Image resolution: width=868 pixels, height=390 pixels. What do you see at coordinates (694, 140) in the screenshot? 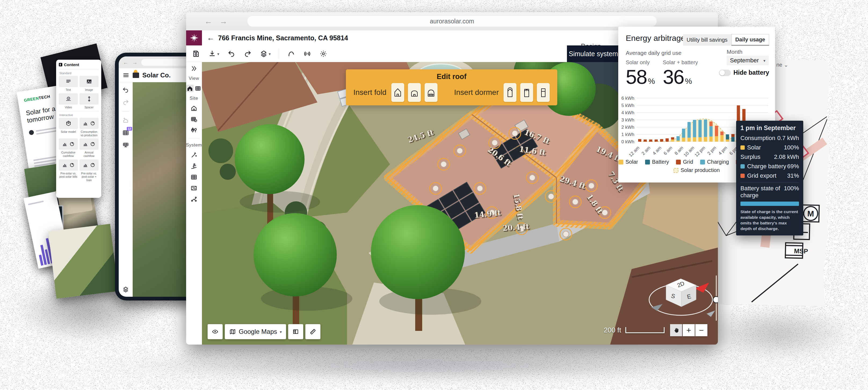
I see `bar-10am-solar` at bounding box center [694, 140].